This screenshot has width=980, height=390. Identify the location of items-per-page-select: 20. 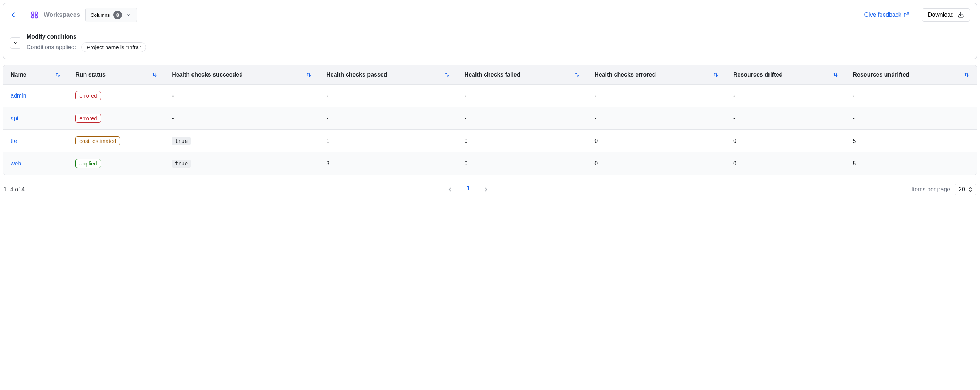
(966, 190).